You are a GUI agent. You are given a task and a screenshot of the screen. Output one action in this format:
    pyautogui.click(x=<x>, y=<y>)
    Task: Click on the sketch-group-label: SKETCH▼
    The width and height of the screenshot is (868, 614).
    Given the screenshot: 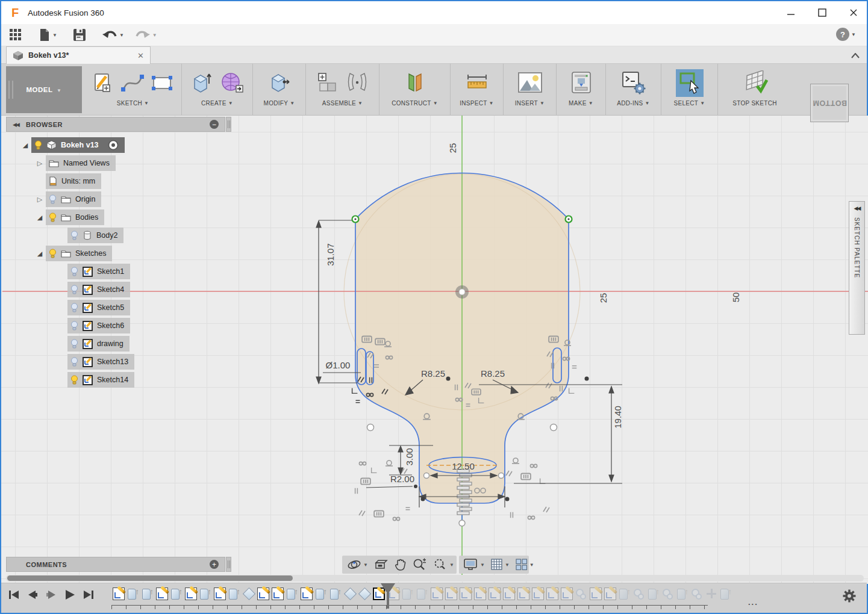 What is the action you would take?
    pyautogui.click(x=133, y=104)
    